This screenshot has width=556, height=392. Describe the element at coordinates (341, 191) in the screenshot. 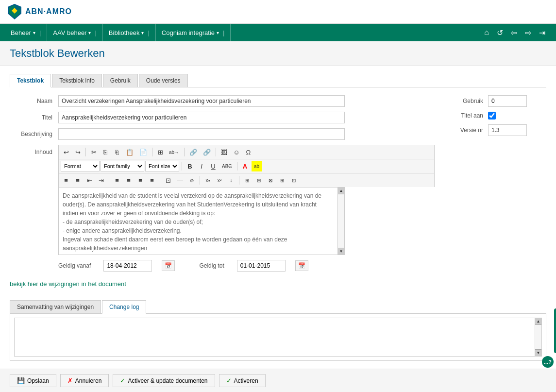

I see `scroll-up-btn: ▲` at that location.